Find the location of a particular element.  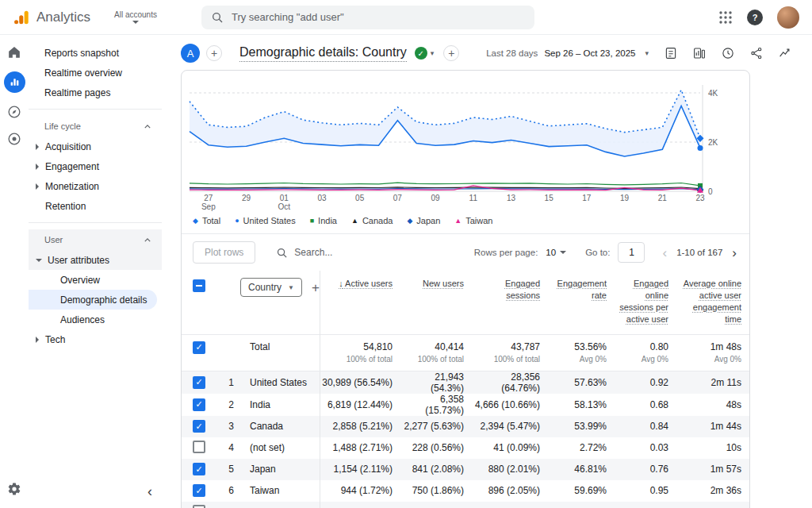

legend-item: ◆Japan is located at coordinates (423, 221).